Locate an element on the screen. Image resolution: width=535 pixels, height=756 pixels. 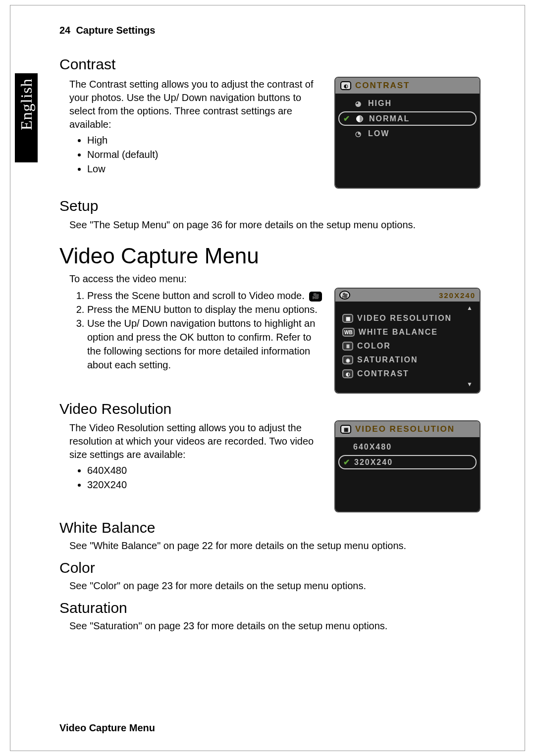
lcd-item-label: SATURATION is located at coordinates (387, 360).